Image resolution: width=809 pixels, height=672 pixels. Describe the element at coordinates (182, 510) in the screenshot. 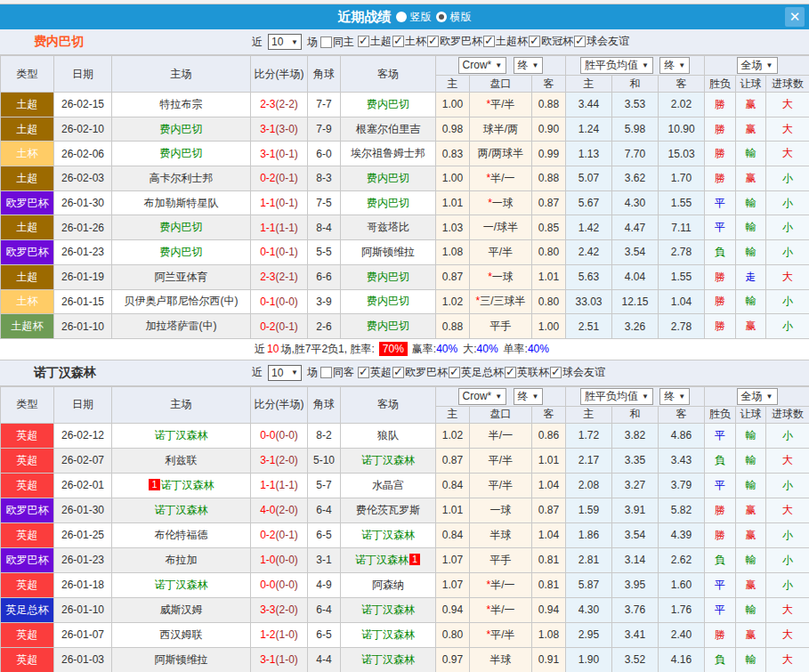

I see `home-team-cell: 诺丁汉森林` at that location.